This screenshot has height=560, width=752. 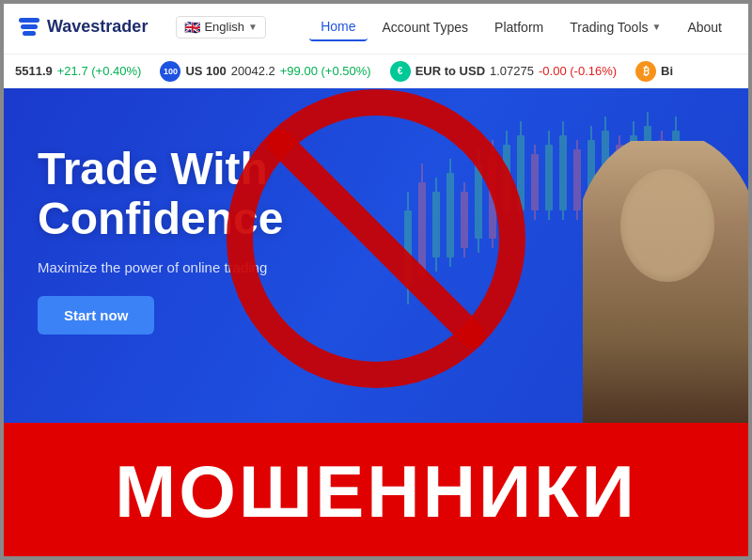 I want to click on ticker-change: -0.00 (-0.16%), so click(x=577, y=71).